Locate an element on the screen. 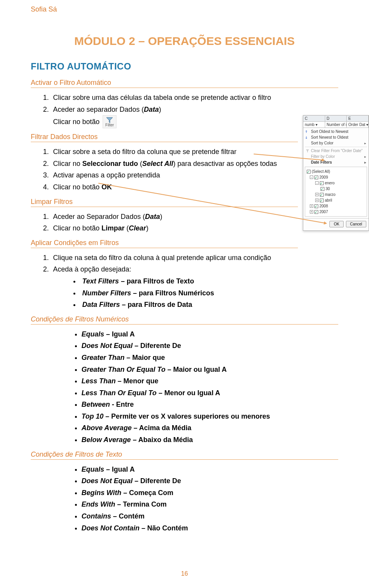 The image size is (369, 588). author-name: Sofia Sá is located at coordinates (184, 9).